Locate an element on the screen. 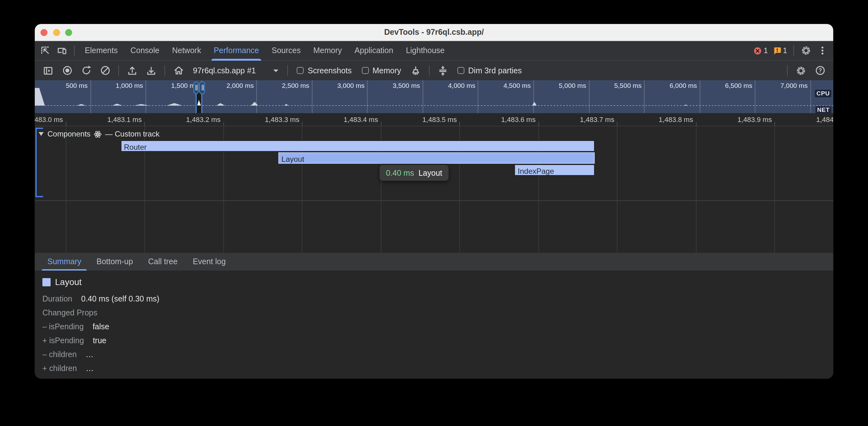 This screenshot has height=426, width=868. selection-left-handle is located at coordinates (196, 88).